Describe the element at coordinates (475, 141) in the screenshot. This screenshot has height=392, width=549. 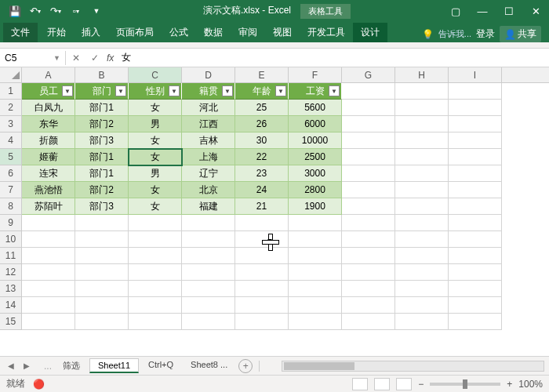
I see `cell-I4` at that location.